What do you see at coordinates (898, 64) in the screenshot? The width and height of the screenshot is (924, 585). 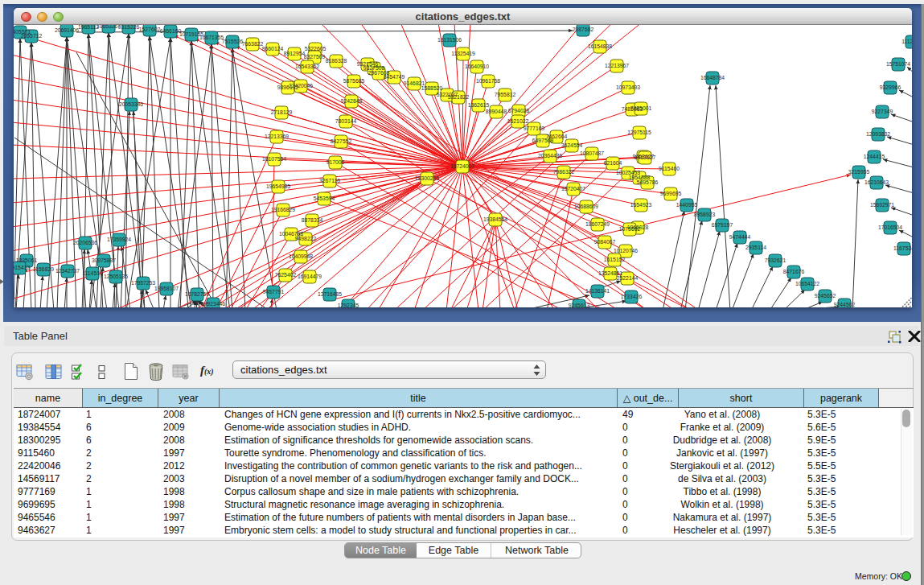 I see `svg-text: 15751074` at bounding box center [898, 64].